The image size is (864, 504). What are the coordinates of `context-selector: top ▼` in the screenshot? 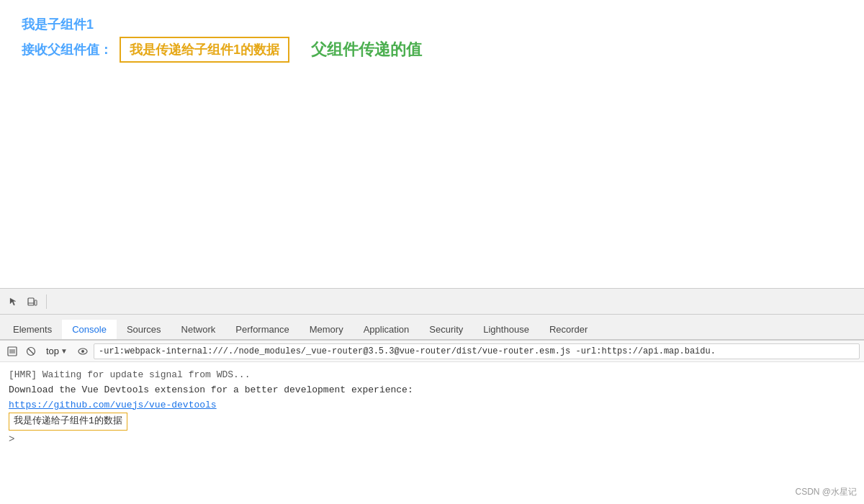 It's located at (57, 351).